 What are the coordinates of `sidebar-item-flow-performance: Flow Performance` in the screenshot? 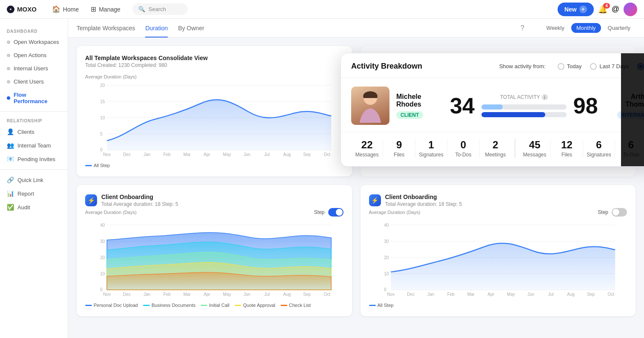 It's located at (34, 98).